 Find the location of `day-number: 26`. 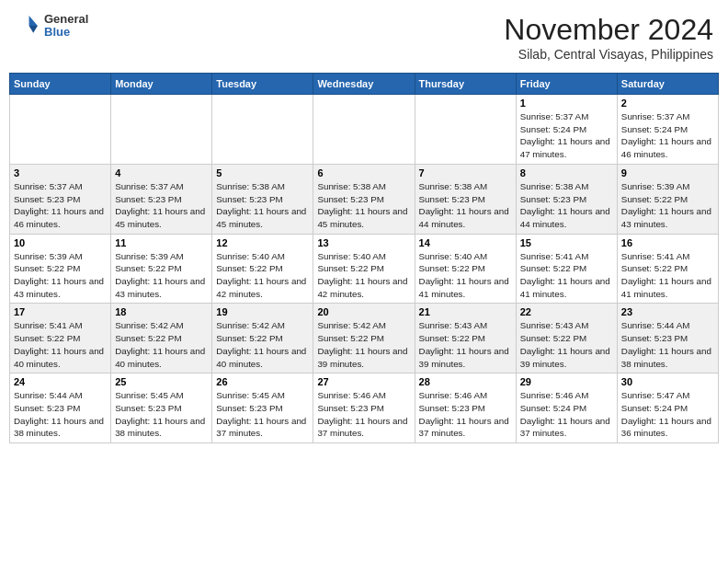

day-number: 26 is located at coordinates (263, 382).